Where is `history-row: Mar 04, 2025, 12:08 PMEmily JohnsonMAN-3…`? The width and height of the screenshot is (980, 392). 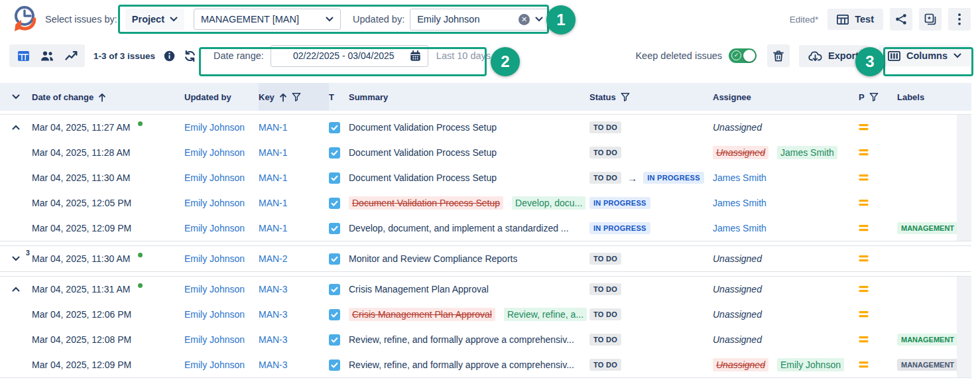 history-row: Mar 04, 2025, 12:08 PMEmily JohnsonMAN-3… is located at coordinates (485, 340).